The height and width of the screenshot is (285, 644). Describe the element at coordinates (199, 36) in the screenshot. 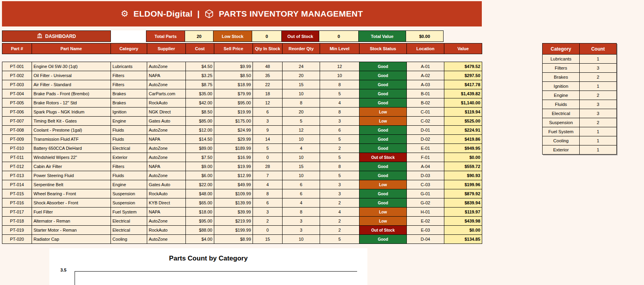

I see `kpi-total-parts-value: 20` at that location.